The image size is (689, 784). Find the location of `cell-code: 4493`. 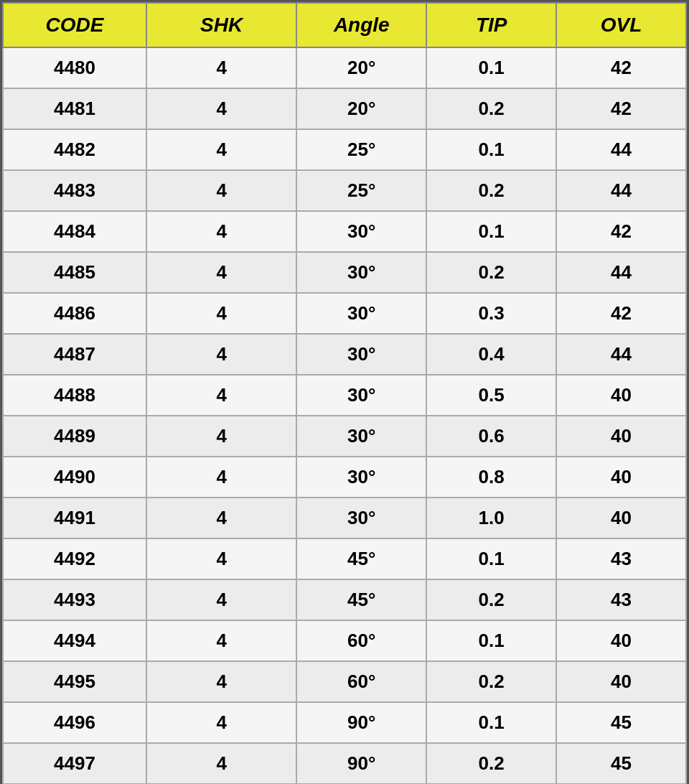

cell-code: 4493 is located at coordinates (75, 600).